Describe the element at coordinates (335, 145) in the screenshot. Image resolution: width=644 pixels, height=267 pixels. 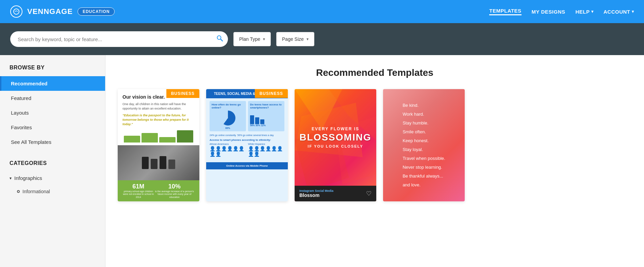
I see `template-card-3: EVERY FLOWER IS BLOSSOMING IF YOU LOOK C…` at that location.